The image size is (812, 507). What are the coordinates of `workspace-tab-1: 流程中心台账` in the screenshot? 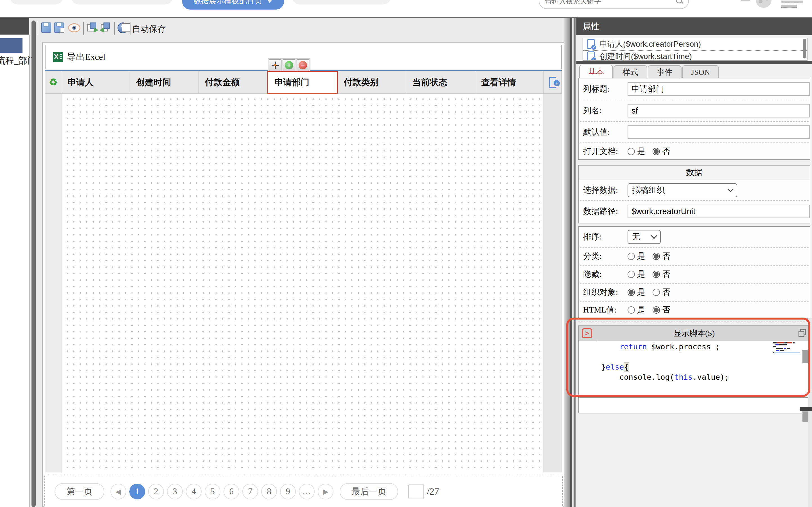 It's located at (37, 2).